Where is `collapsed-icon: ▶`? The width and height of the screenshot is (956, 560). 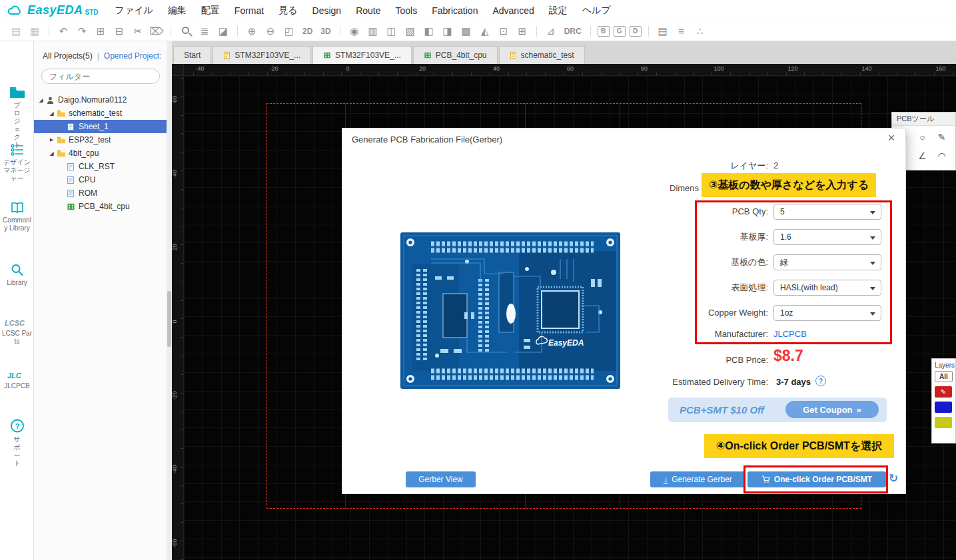
collapsed-icon: ▶ is located at coordinates (52, 140).